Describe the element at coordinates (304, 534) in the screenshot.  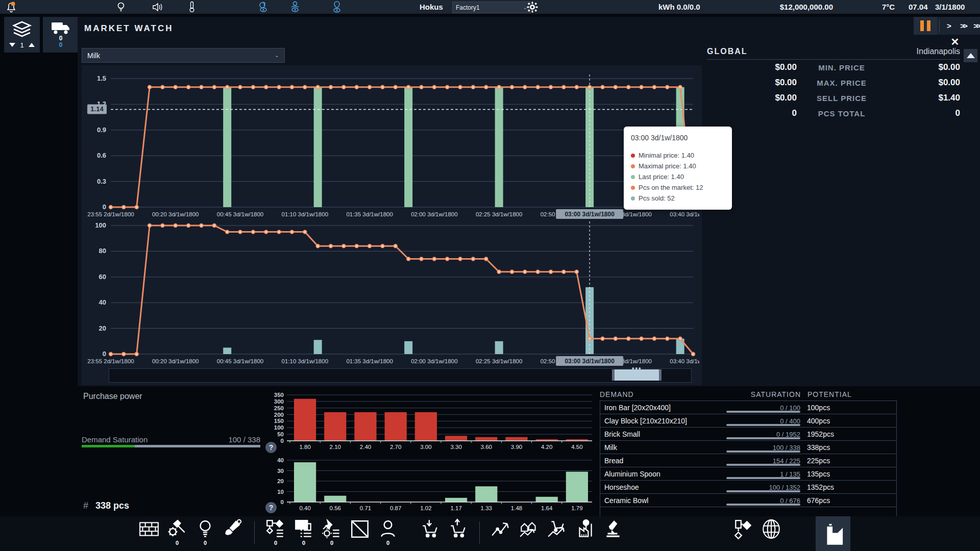
I see `toolbar-doclist-button: 0` at that location.